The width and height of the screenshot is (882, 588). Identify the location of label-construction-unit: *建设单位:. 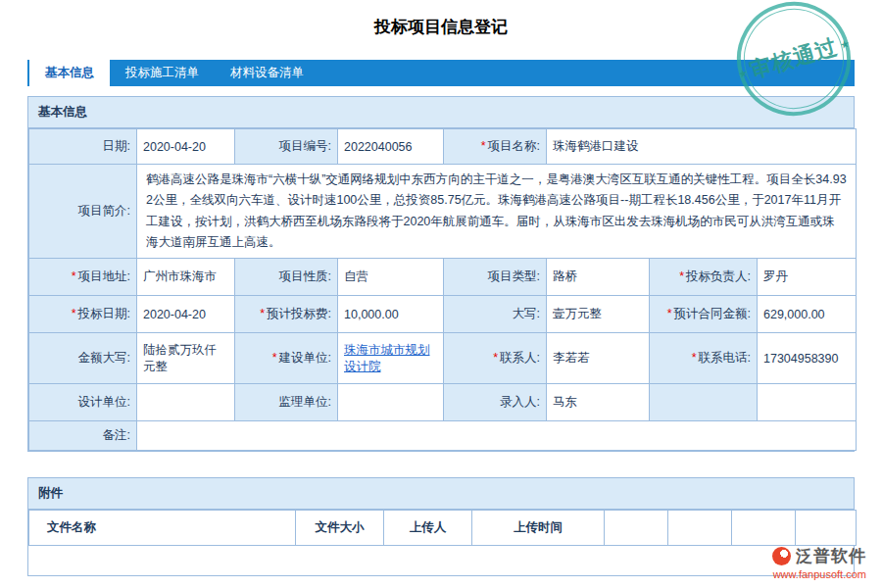
(286, 359).